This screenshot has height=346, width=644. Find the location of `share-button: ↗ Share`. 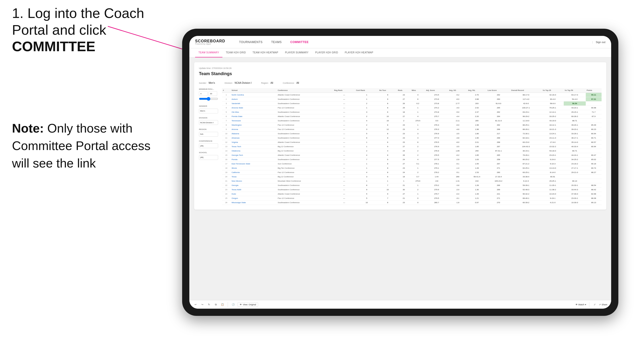

share-button: ↗ Share is located at coordinates (603, 305).